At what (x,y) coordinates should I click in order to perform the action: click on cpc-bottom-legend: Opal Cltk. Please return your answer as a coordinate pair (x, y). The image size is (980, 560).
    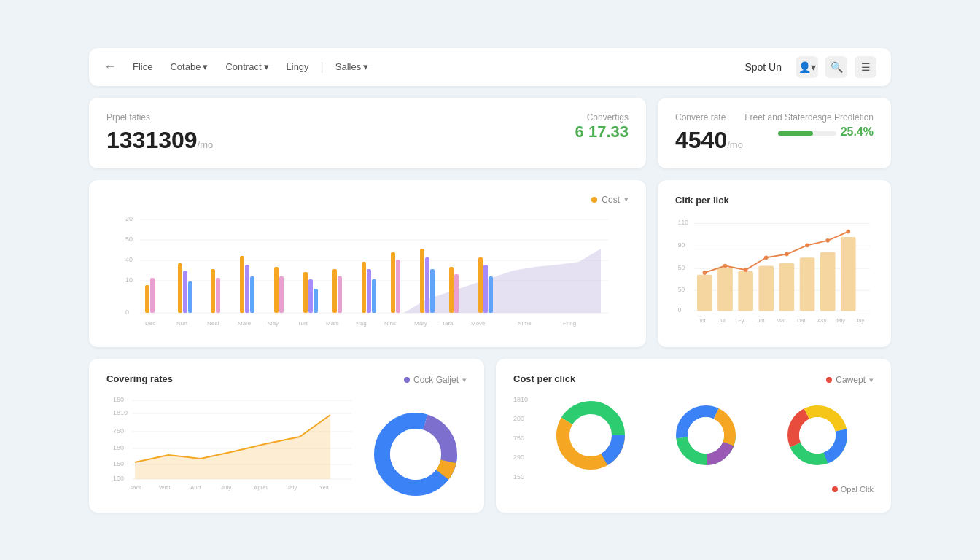
    Looking at the image, I should click on (693, 489).